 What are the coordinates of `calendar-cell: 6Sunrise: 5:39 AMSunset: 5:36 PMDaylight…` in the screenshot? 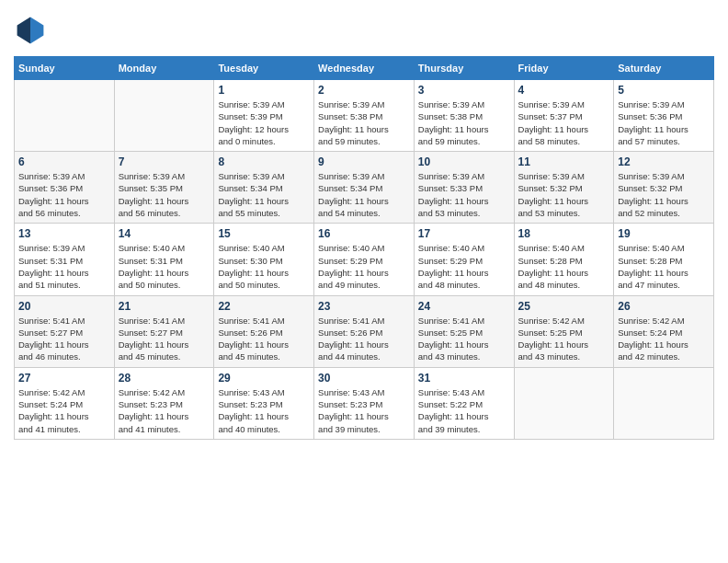 It's located at (64, 188).